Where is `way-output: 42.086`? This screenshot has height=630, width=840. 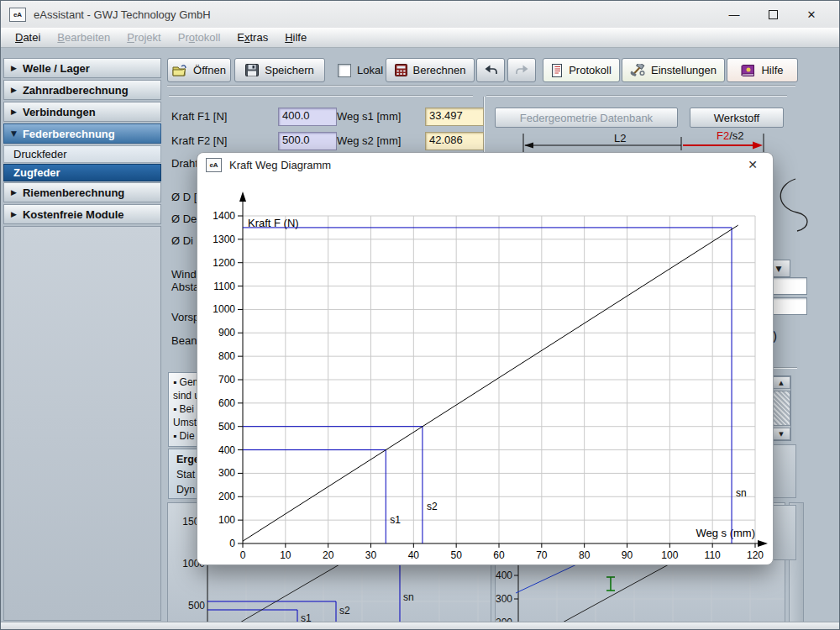
way-output: 42.086 is located at coordinates (454, 141).